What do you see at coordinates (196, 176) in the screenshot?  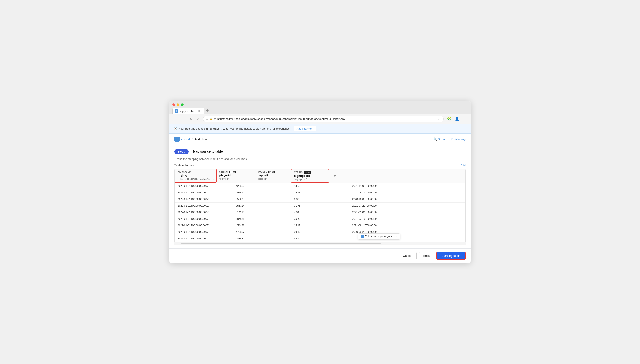 I see `col-name-time: __time` at bounding box center [196, 176].